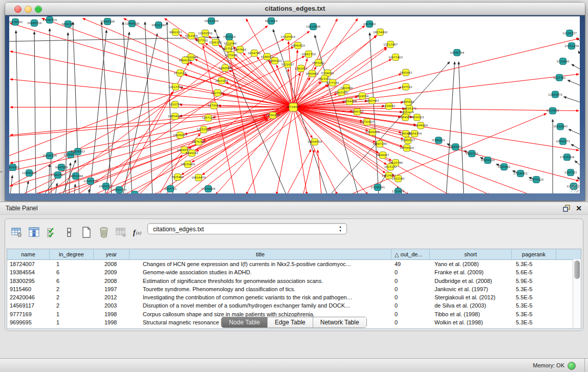 Image resolution: width=588 pixels, height=372 pixels. What do you see at coordinates (328, 73) in the screenshot?
I see `node-label: 6794028` at bounding box center [328, 73].